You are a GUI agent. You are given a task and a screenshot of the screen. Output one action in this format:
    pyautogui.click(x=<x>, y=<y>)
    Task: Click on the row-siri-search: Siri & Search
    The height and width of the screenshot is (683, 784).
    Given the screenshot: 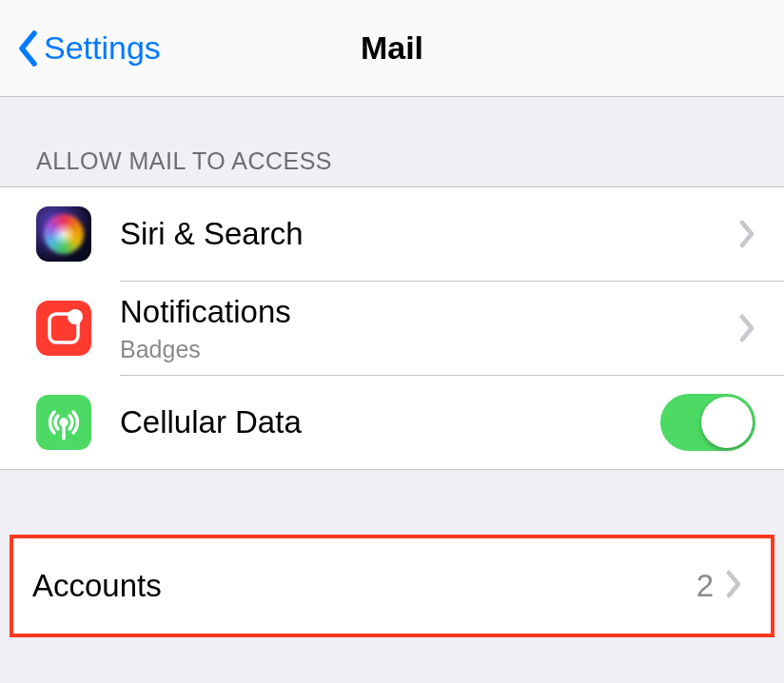 What is the action you would take?
    pyautogui.click(x=392, y=234)
    